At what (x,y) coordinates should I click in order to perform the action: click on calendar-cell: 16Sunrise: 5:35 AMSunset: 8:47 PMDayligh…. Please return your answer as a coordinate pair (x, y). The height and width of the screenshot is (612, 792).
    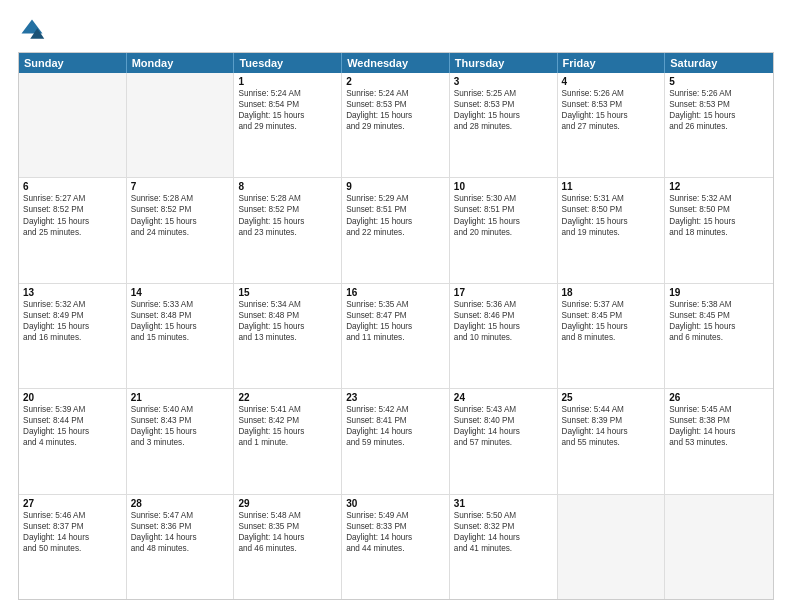
    Looking at the image, I should click on (396, 336).